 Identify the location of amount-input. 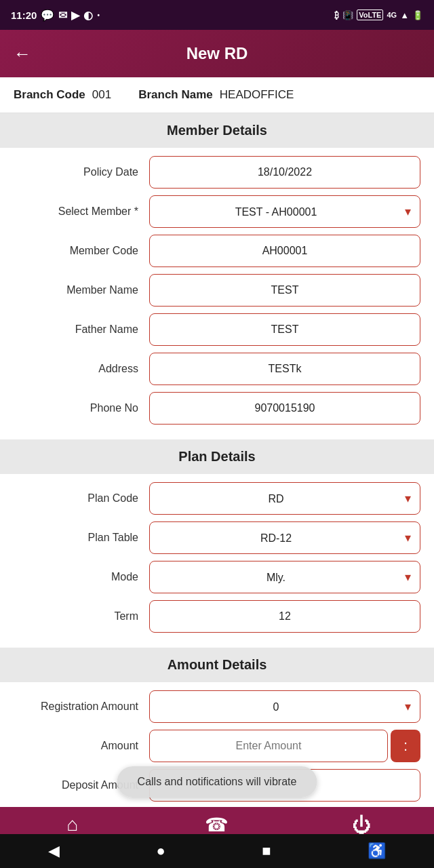
(269, 746).